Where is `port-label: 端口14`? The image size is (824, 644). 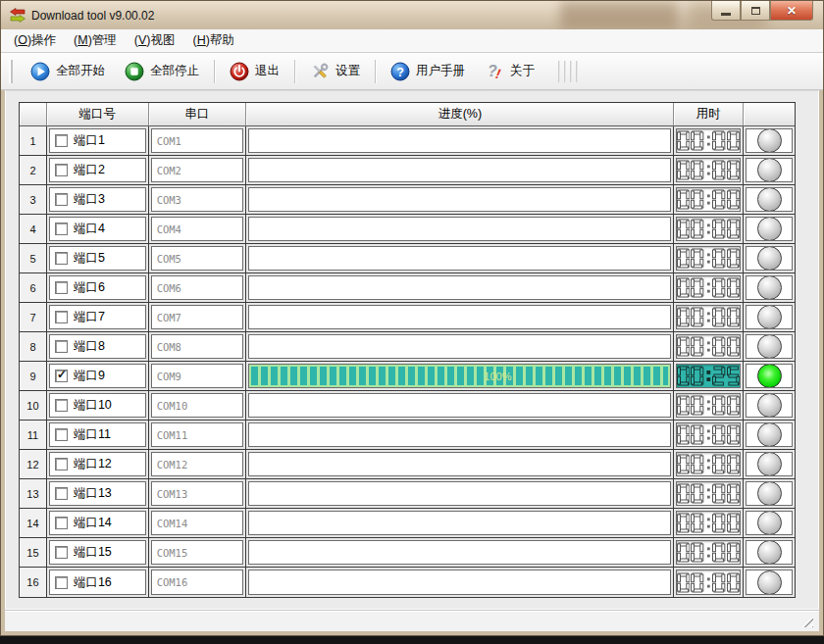
port-label: 端口14 is located at coordinates (92, 523).